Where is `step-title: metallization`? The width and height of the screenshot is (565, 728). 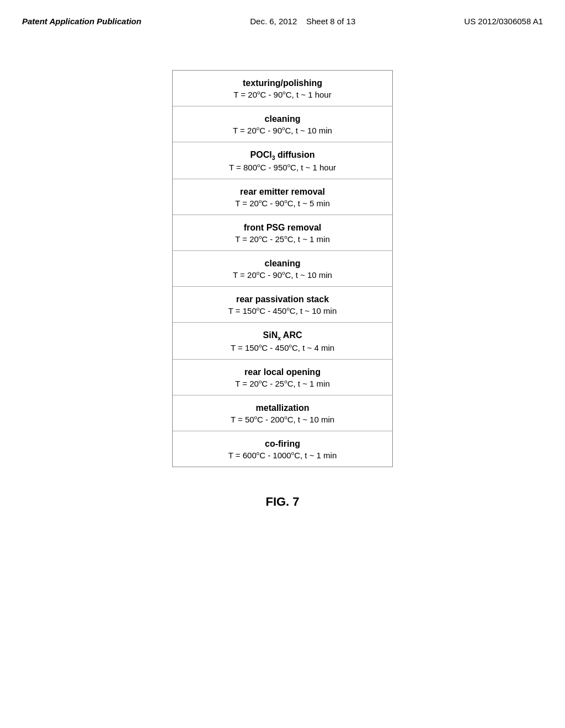 step-title: metallization is located at coordinates (282, 408).